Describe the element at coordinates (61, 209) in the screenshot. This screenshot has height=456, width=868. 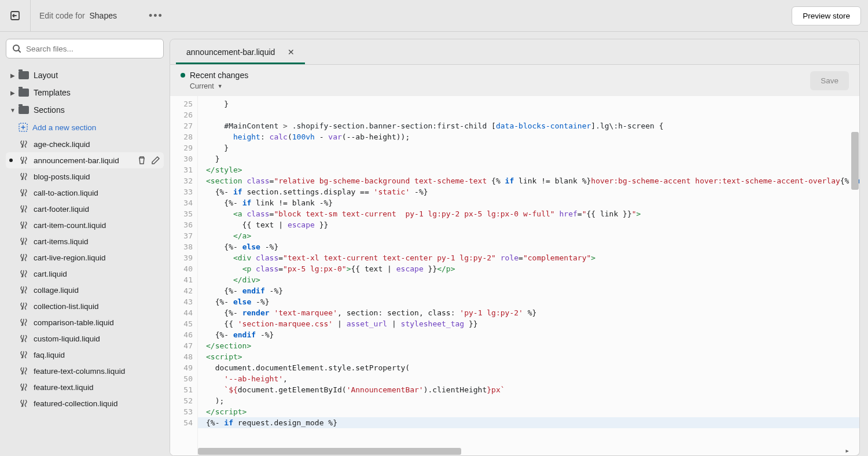
I see `file-name: cart-footer.liquid` at that location.